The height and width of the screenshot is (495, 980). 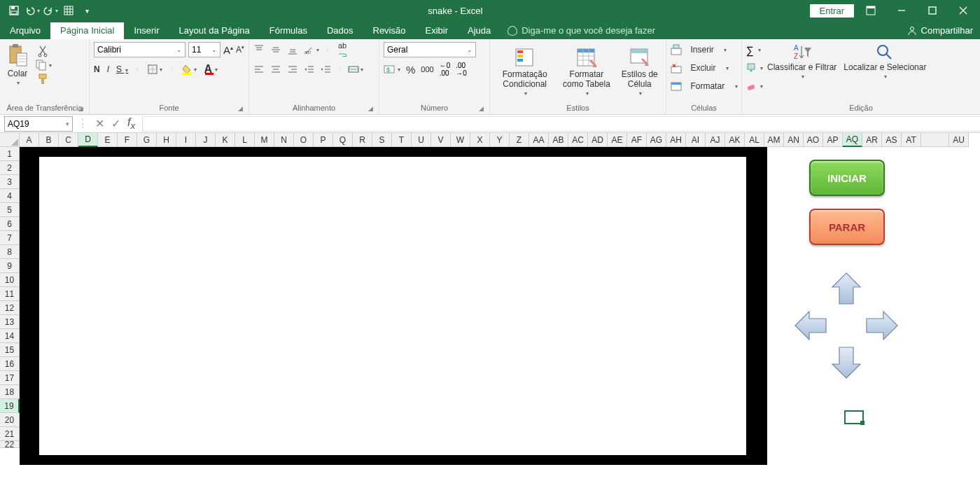 I want to click on column-header: O, so click(x=304, y=140).